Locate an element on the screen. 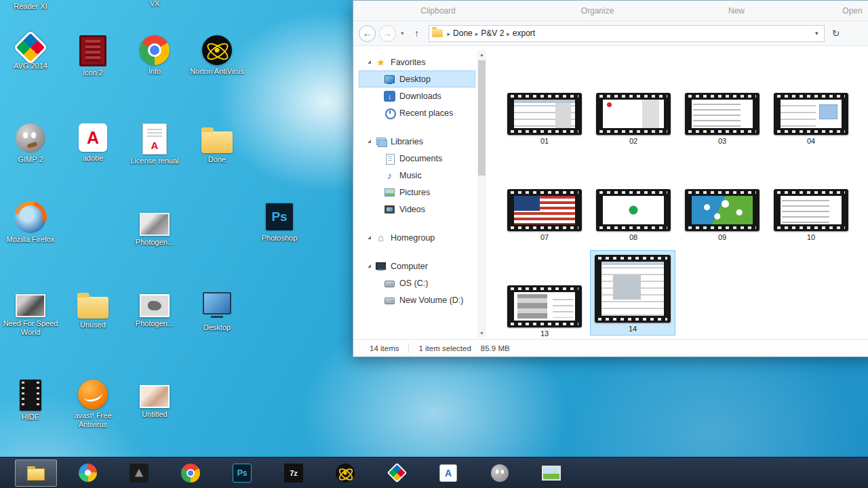 Image resolution: width=868 pixels, height=488 pixels. refresh-button: ↻ is located at coordinates (836, 33).